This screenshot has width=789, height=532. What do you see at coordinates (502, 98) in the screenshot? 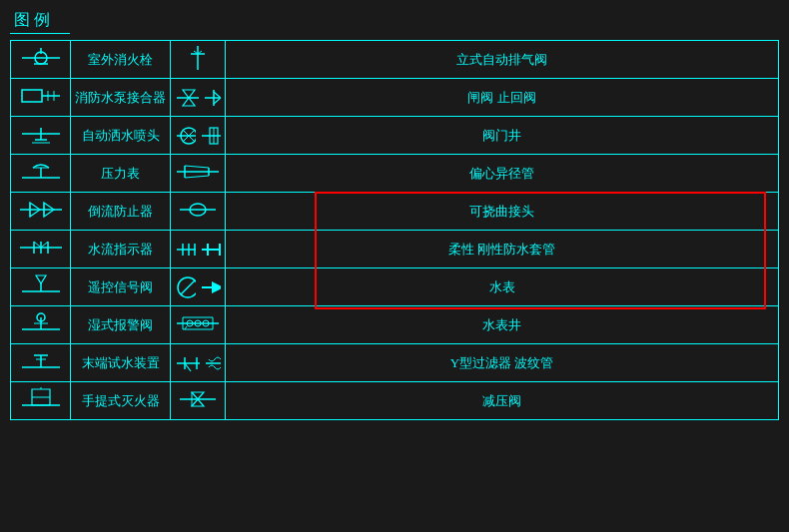
I see `desc-cell: 闸阀 止回阀` at bounding box center [502, 98].